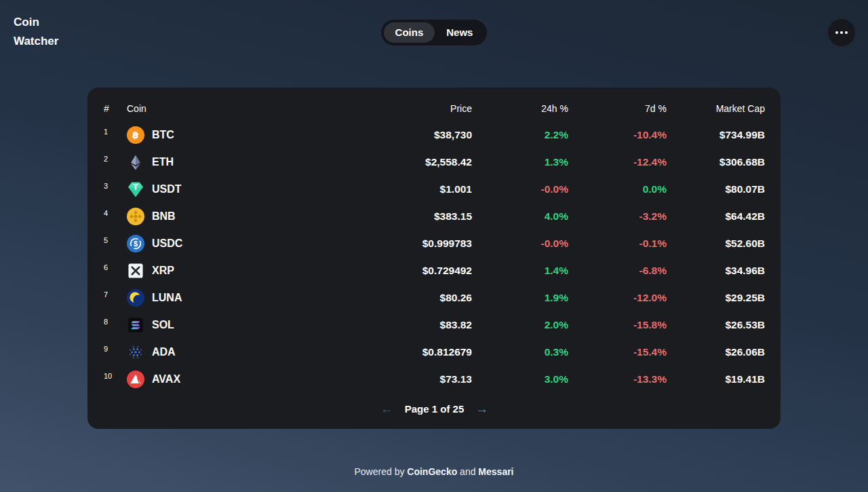  I want to click on coin-price: $38,730, so click(421, 135).